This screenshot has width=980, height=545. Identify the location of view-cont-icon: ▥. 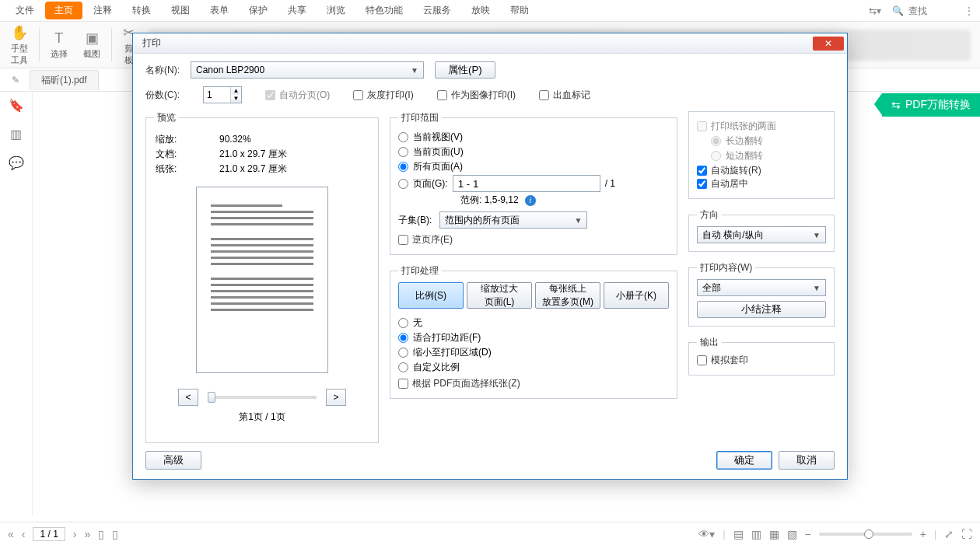
(756, 534).